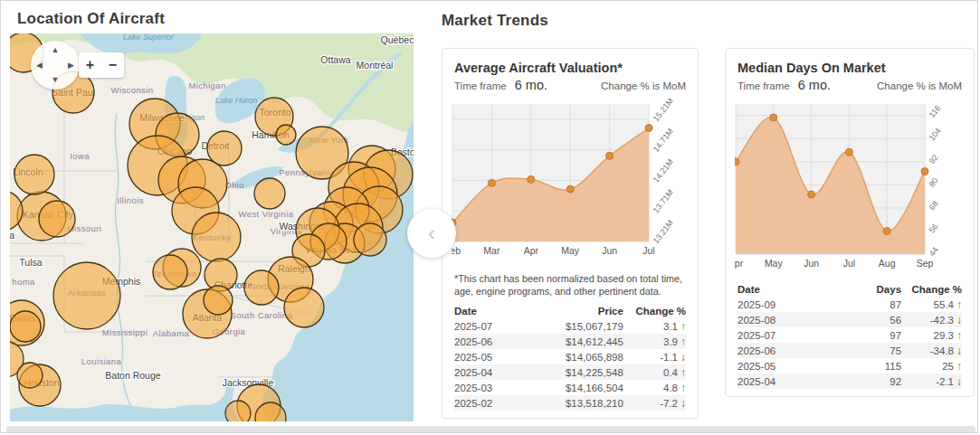 This screenshot has width=980, height=435. Describe the element at coordinates (90, 19) in the screenshot. I see `map-panel-title: Location Of Aircraft` at that location.